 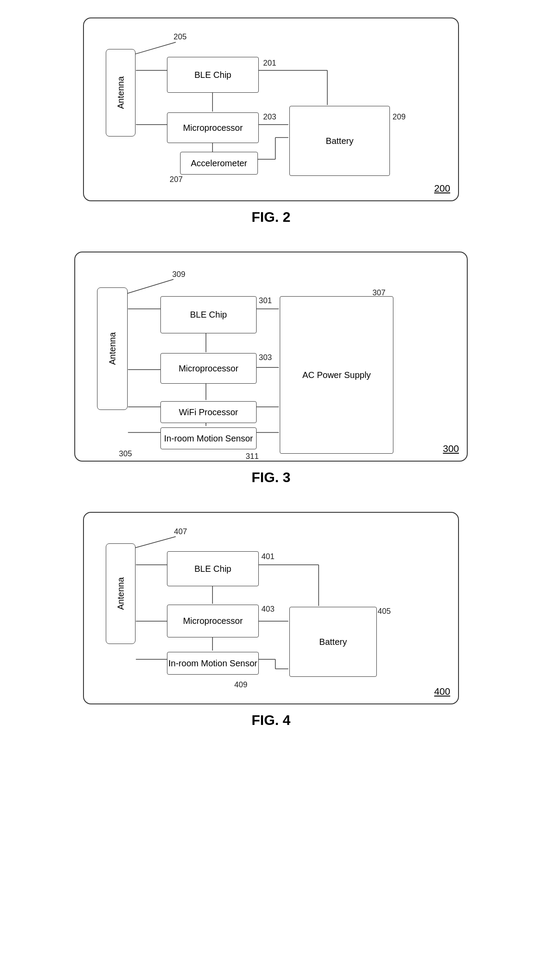 I want to click on fig2-label: FIG. 2, so click(x=271, y=217).